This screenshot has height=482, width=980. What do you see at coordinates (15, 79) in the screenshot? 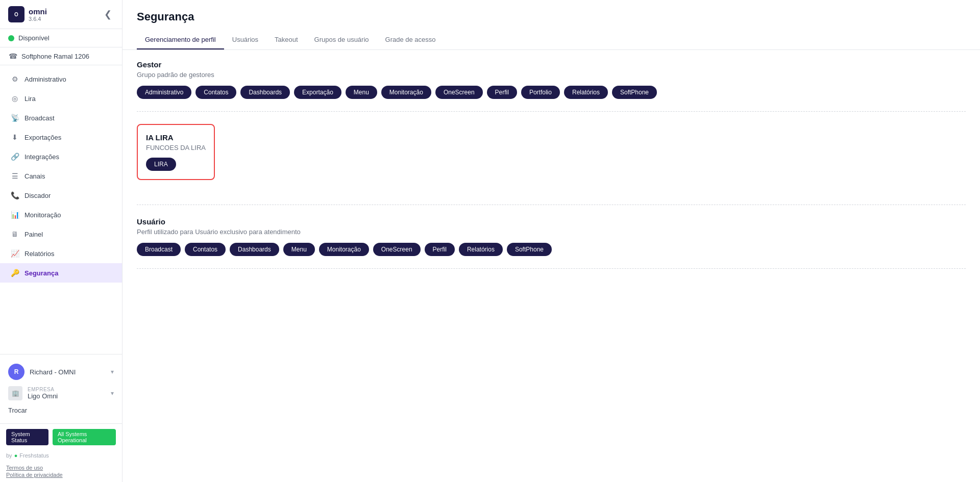
I see `admin-icon: ⚙` at bounding box center [15, 79].